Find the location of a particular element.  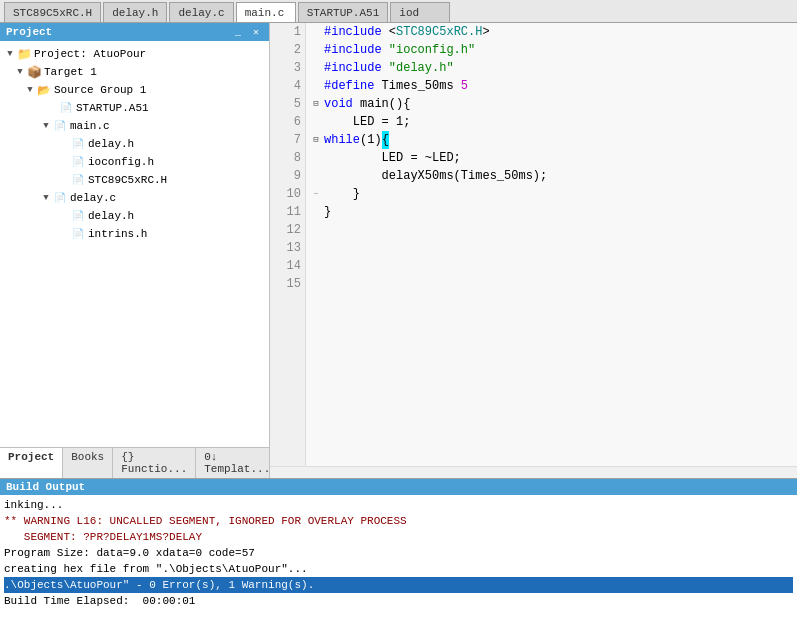

tree-item-source-group: ▼ 📂 Source Group 1 is located at coordinates (134, 90).